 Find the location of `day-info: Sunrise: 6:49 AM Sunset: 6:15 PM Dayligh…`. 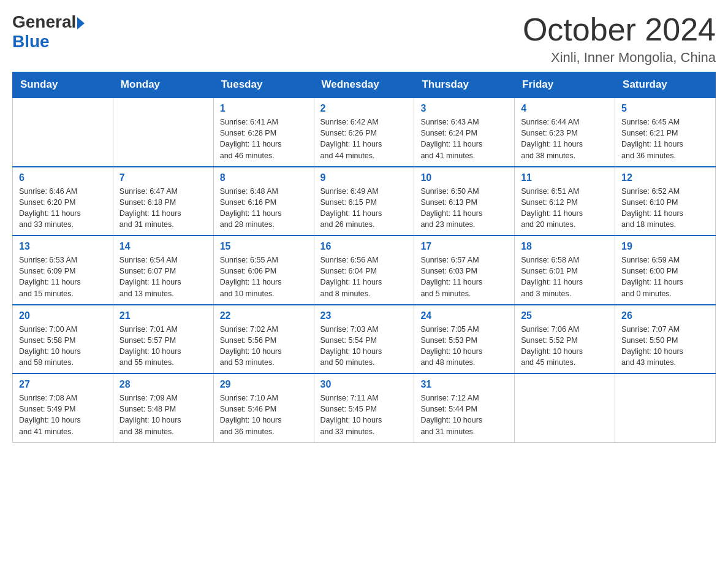

day-info: Sunrise: 6:49 AM Sunset: 6:15 PM Dayligh… is located at coordinates (364, 209).